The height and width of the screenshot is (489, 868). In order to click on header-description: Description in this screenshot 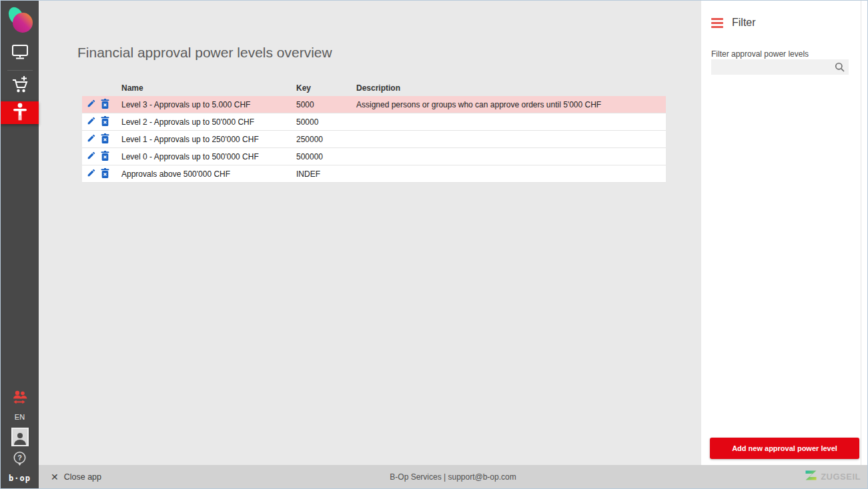, I will do `click(511, 88)`.